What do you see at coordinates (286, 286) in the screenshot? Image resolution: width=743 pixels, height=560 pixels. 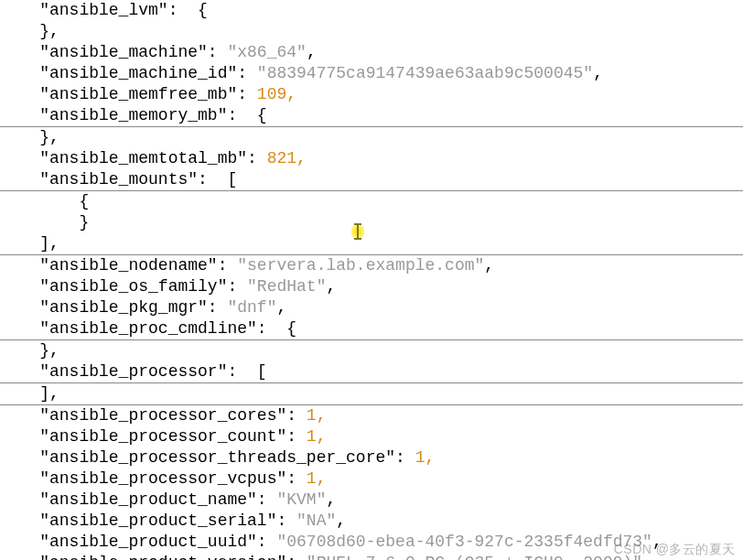 I see `json-value: "RedHat"` at bounding box center [286, 286].